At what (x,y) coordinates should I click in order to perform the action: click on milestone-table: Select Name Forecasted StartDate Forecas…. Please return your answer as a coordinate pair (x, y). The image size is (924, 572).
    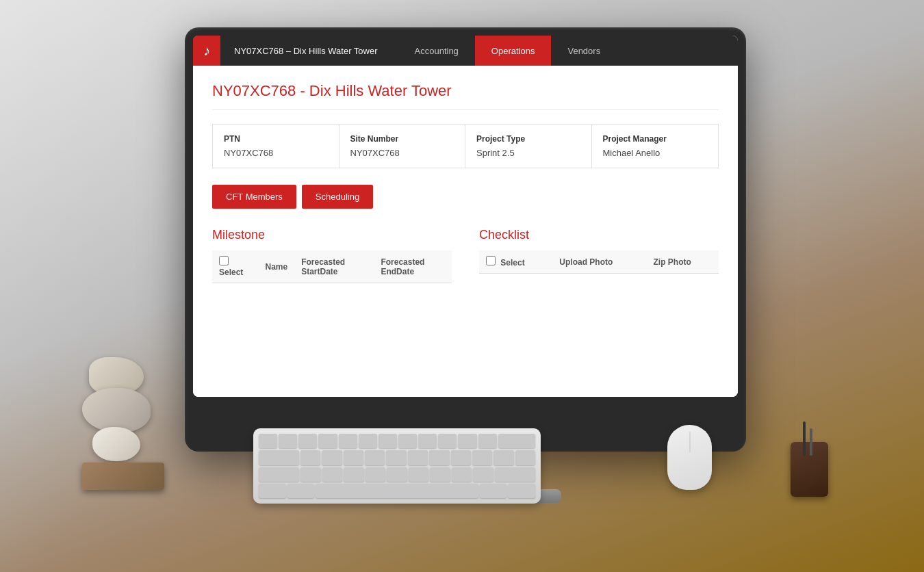
    Looking at the image, I should click on (332, 267).